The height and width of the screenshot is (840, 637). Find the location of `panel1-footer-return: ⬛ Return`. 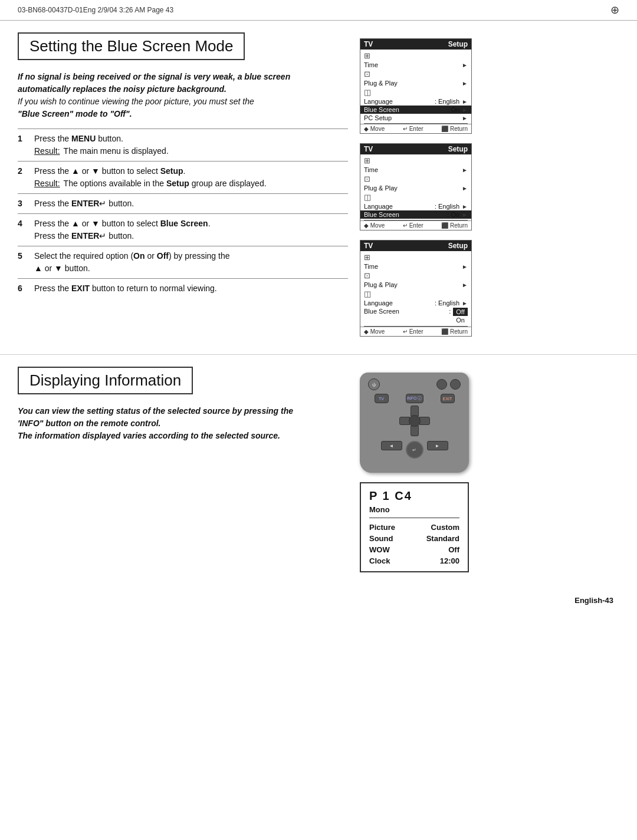

panel1-footer-return: ⬛ Return is located at coordinates (454, 129).